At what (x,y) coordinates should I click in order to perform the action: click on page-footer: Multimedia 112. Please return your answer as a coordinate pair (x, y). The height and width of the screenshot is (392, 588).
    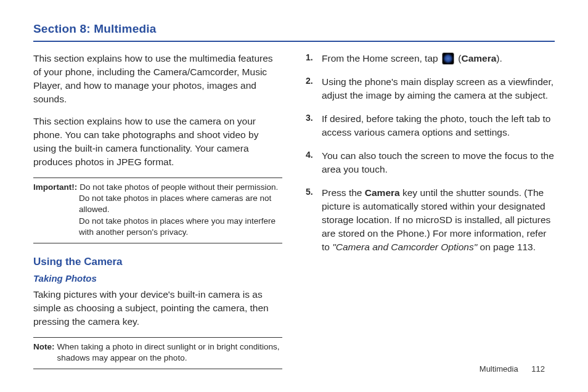
    Looking at the image, I should click on (512, 369).